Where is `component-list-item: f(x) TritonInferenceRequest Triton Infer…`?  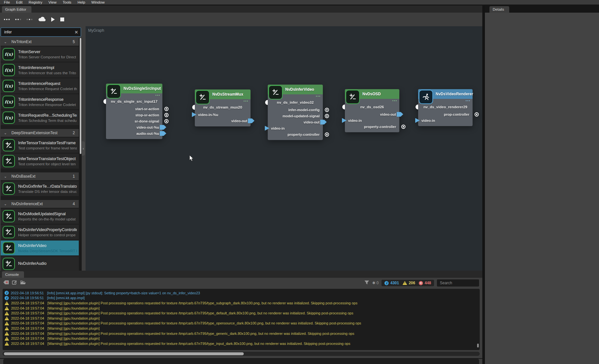
component-list-item: f(x) TritonInferenceRequest Triton Infer… is located at coordinates (40, 86).